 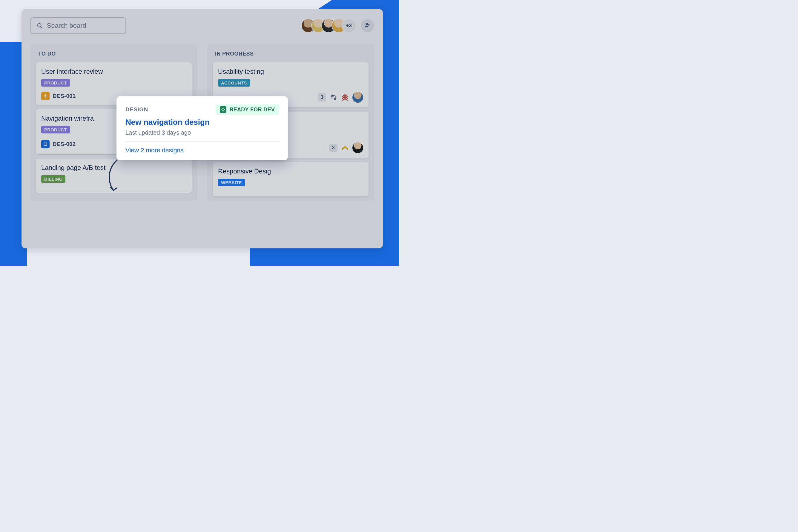 I want to click on board-members: +3, so click(x=339, y=26).